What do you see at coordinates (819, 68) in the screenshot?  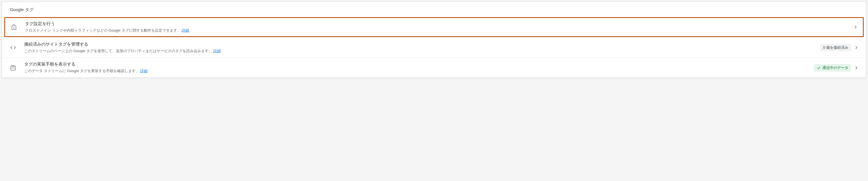 I see `check-icon` at bounding box center [819, 68].